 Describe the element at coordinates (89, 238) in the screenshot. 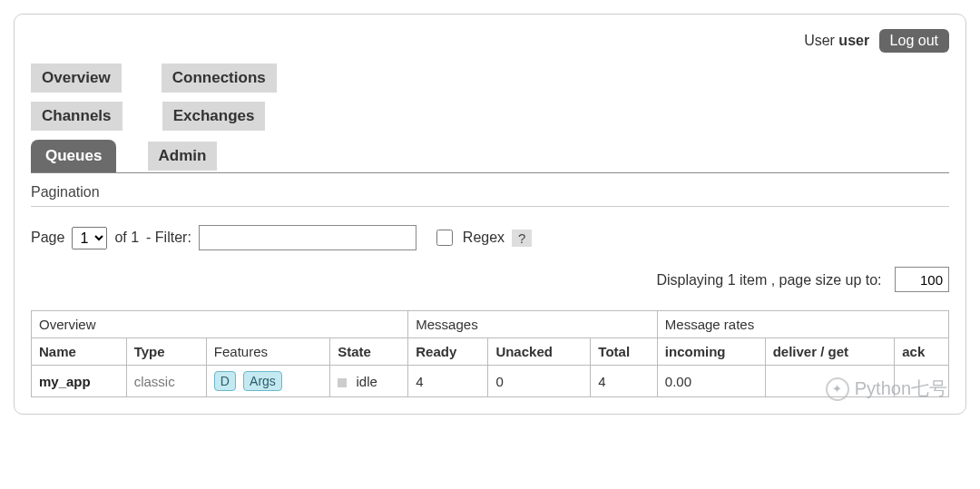

I see `page-select: 1` at that location.